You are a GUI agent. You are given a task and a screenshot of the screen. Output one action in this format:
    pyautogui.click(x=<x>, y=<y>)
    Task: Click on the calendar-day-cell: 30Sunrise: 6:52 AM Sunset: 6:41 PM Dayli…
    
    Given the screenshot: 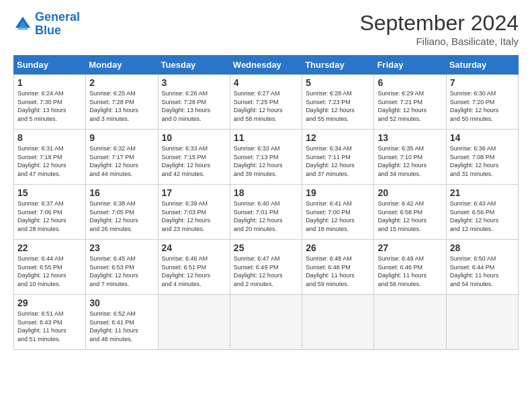 What is the action you would take?
    pyautogui.click(x=122, y=322)
    